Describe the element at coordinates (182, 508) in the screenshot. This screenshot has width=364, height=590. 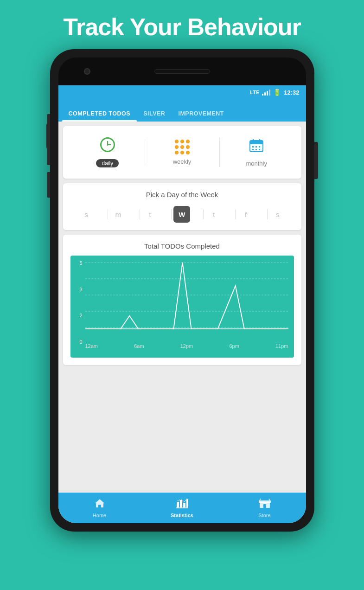
I see `nav-item-statistics: Statistics` at that location.